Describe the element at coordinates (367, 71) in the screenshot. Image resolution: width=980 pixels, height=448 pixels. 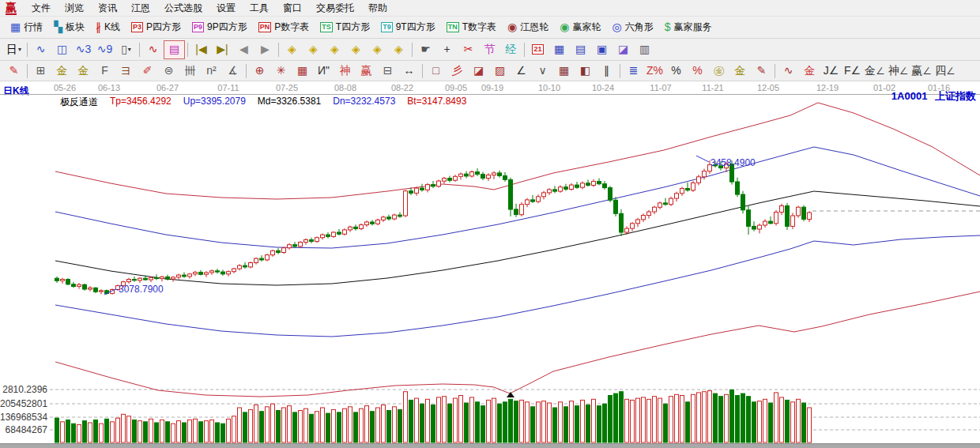
I see `tool-grid-ying: 赢` at that location.